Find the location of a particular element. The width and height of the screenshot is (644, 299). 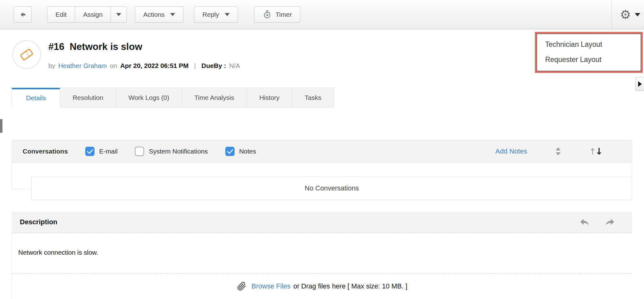

add-notes-link: Add Notes is located at coordinates (511, 151).